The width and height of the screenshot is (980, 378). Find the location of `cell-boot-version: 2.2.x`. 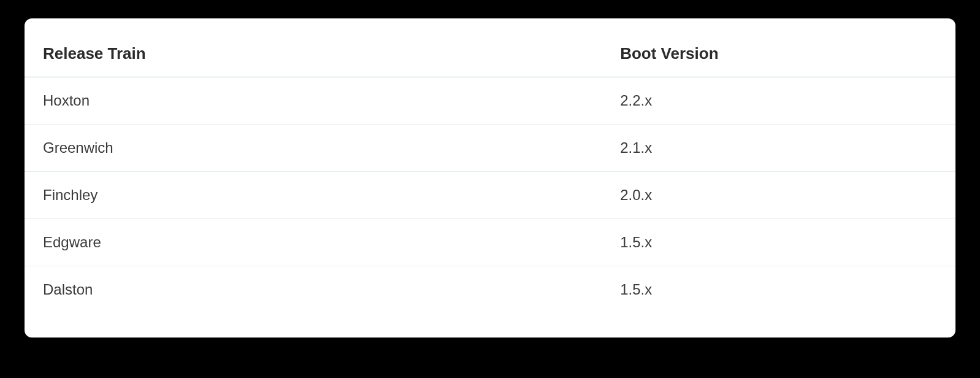

cell-boot-version: 2.2.x is located at coordinates (779, 101).